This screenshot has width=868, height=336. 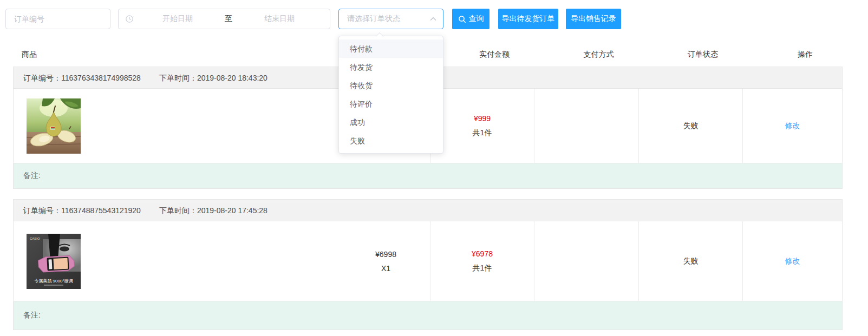 What do you see at coordinates (386, 268) in the screenshot?
I see `quantity: X1` at bounding box center [386, 268].